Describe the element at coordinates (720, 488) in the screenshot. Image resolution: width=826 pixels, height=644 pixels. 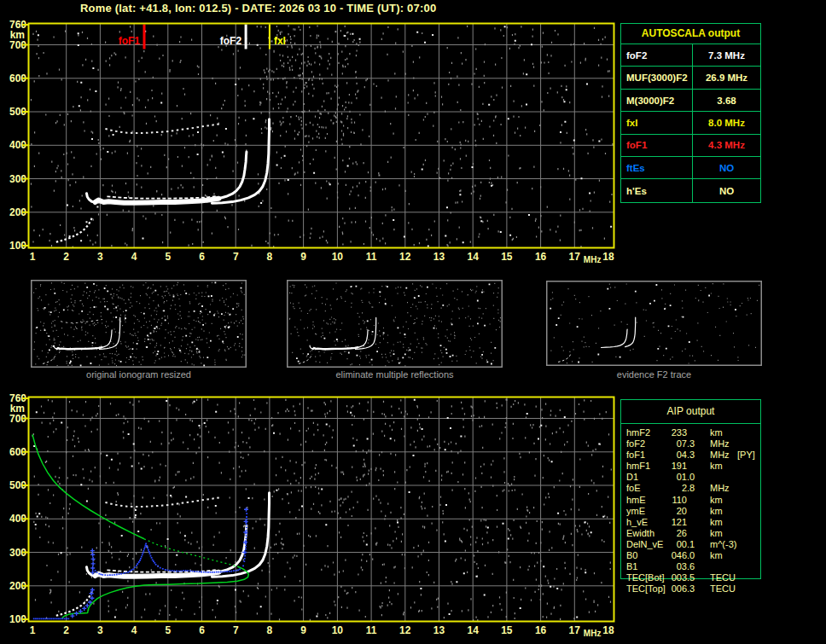
I see `aip-param-unit: MHz` at that location.